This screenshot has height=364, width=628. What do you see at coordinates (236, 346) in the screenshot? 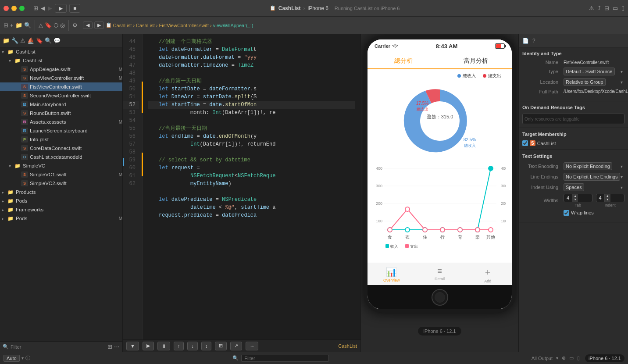
I see `debug-btn-share: ↗` at bounding box center [236, 346].